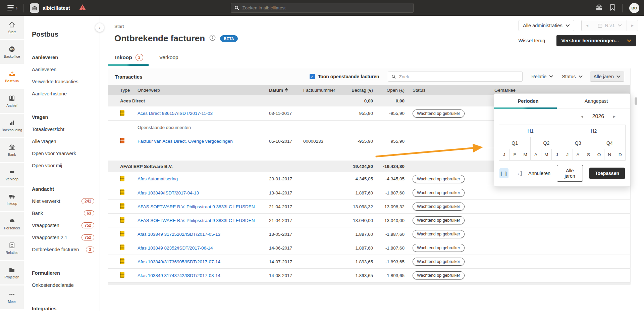 The image size is (644, 311). What do you see at coordinates (582, 117) in the screenshot?
I see `previous-year-button: ◀` at bounding box center [582, 117].